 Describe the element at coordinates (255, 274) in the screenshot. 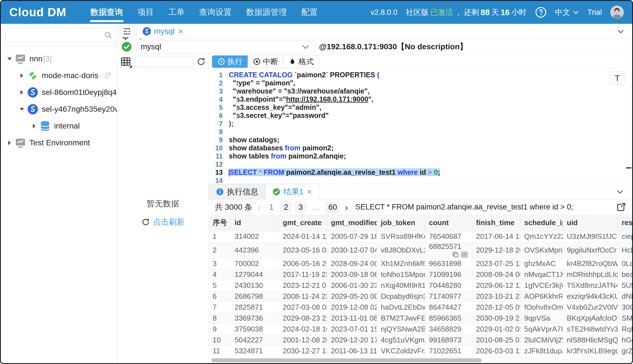

I see `cell: 1279044` at that location.